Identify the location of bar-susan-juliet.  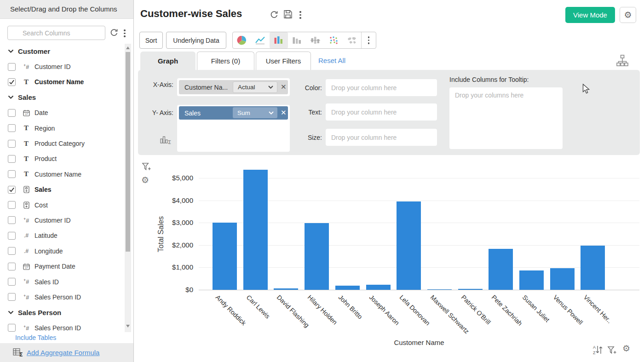
(532, 280).